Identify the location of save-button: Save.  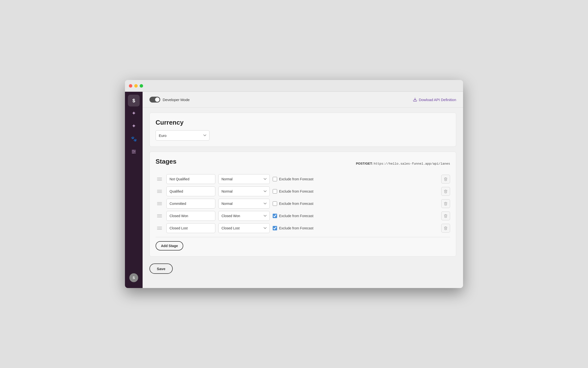
(161, 269).